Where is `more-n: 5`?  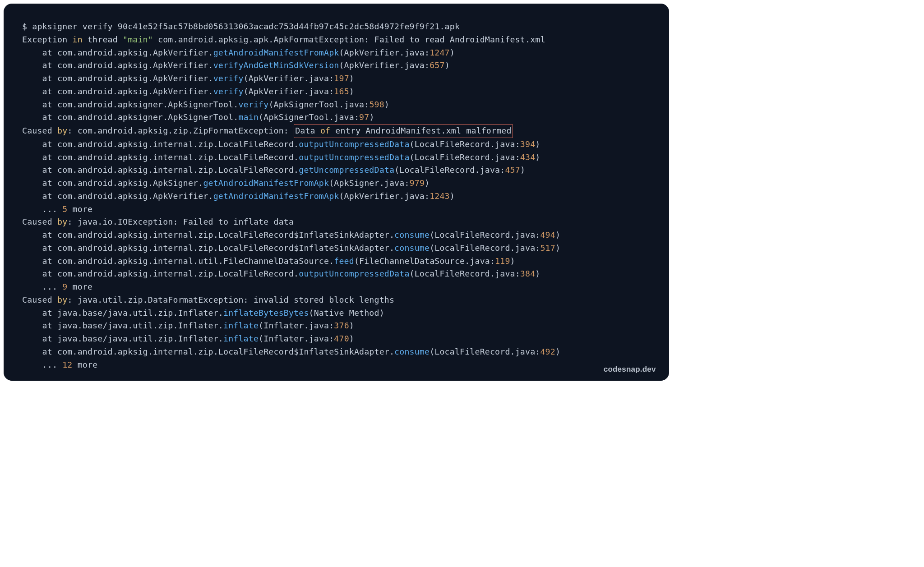
more-n: 5 is located at coordinates (65, 209).